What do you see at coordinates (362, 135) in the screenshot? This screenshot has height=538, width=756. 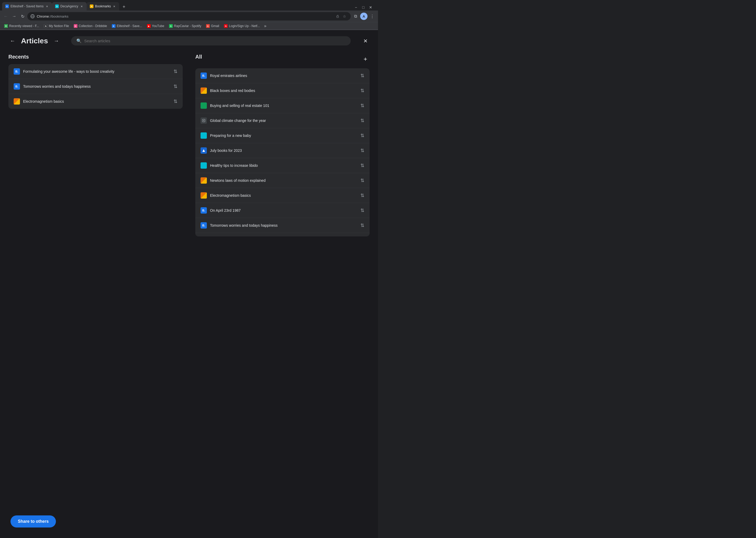 I see `all-reorder-5: ⇅` at bounding box center [362, 135].